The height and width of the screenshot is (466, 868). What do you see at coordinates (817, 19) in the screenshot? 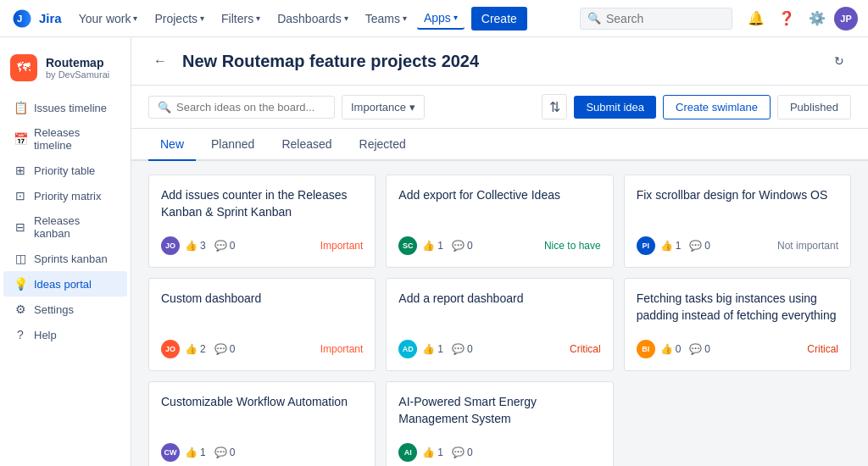
I see `settings-button: ⚙️` at bounding box center [817, 19].